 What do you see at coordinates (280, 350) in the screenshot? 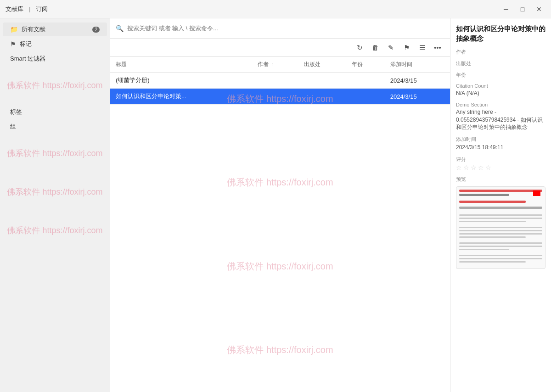
I see `watermark-4: 佛系软件 https://foxirj.com` at bounding box center [280, 350].